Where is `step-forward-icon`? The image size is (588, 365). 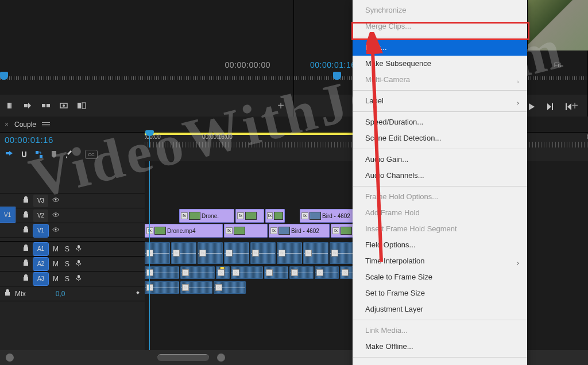 step-forward-icon is located at coordinates (550, 108).